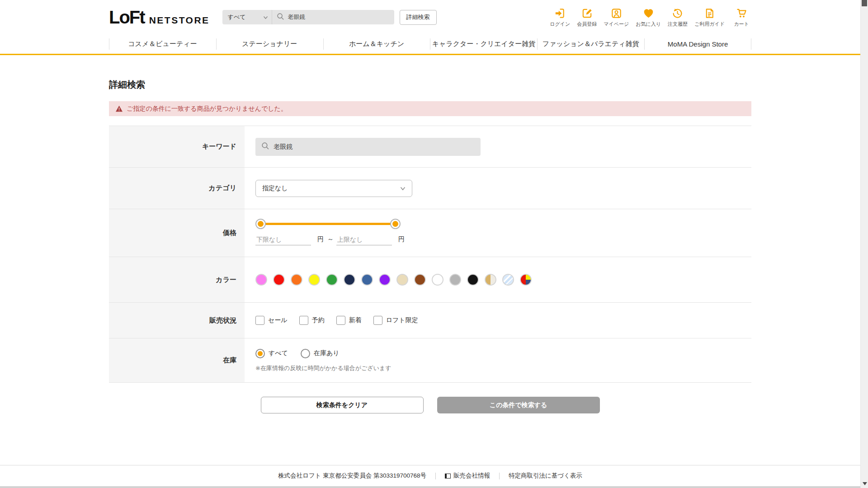 The image size is (868, 488). Describe the element at coordinates (587, 24) in the screenshot. I see `user-nav-label: 会員登録` at that location.